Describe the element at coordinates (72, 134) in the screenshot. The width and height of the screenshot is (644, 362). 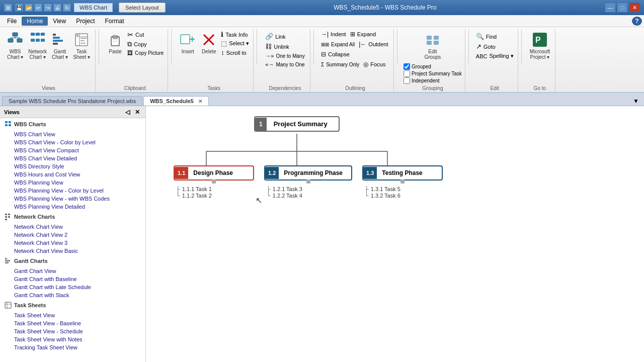
I see `sidebar-item-wbs-chart-view: WBS Chart View` at that location.